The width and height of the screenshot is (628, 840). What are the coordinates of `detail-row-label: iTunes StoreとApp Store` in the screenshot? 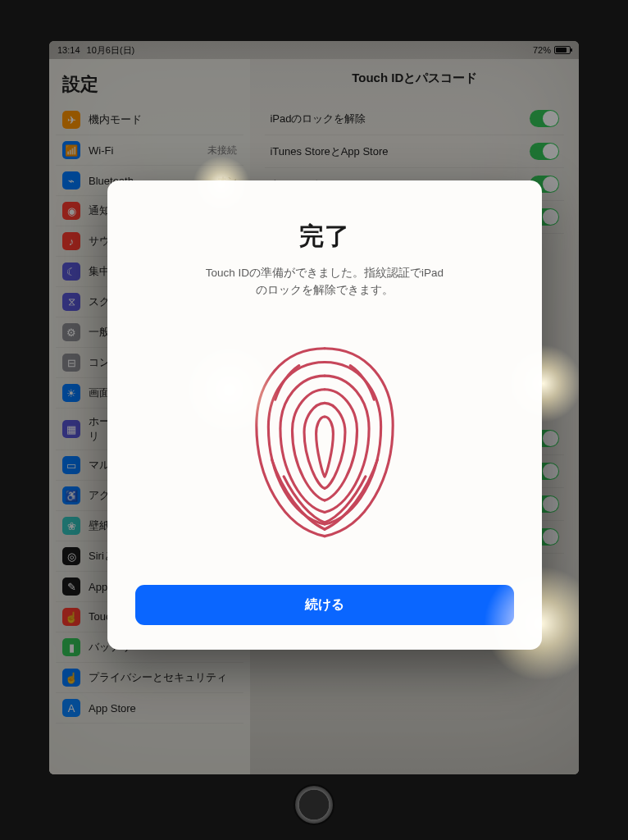 It's located at (329, 152).